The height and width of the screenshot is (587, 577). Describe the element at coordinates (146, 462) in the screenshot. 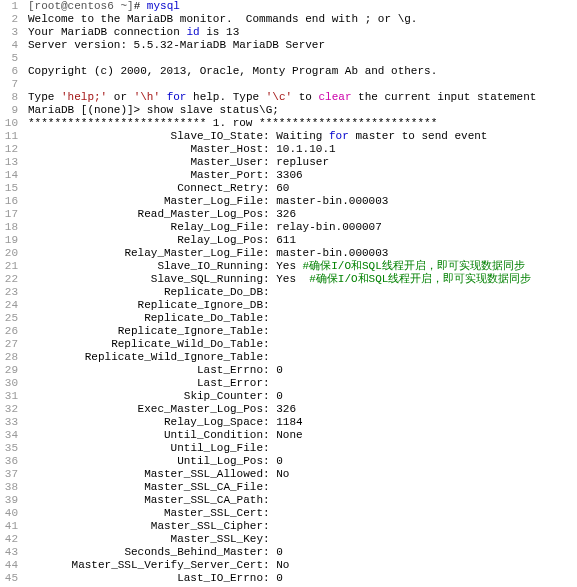

I see `field-label: Until_Log_Pos` at that location.